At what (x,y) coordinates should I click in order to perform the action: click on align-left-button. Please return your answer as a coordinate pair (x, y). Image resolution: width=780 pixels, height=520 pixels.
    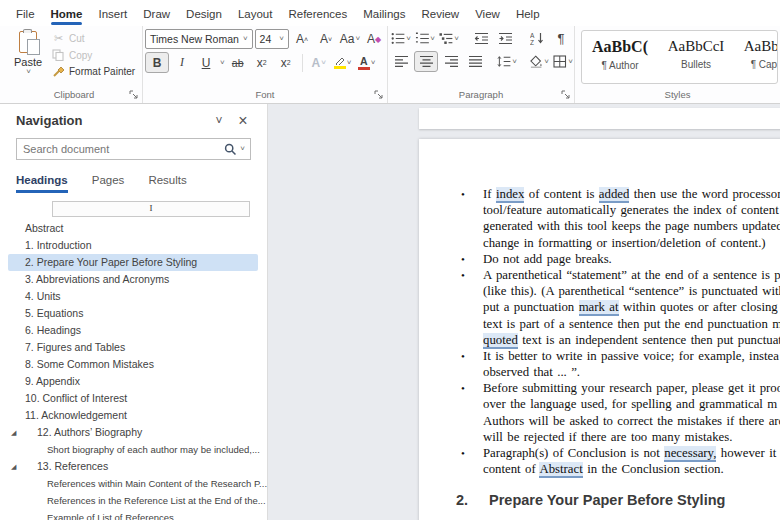
    Looking at the image, I should click on (401, 62).